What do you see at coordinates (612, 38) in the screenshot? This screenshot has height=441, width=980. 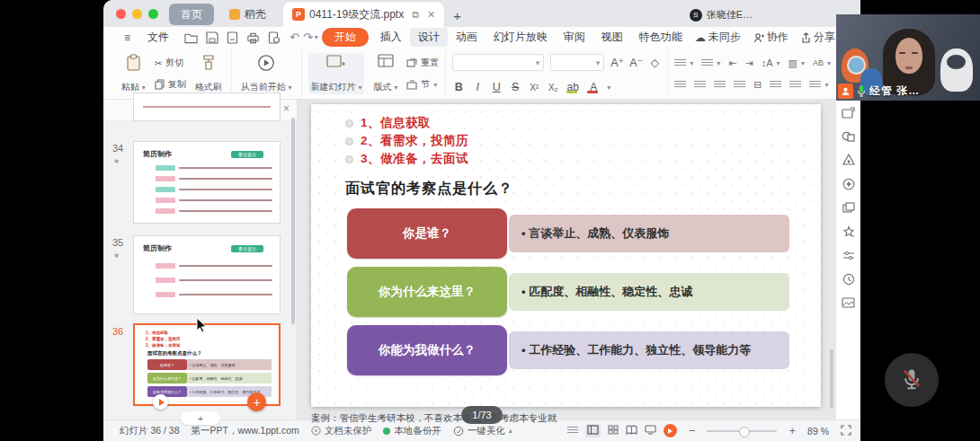 I see `menu-view: 视图` at bounding box center [612, 38].